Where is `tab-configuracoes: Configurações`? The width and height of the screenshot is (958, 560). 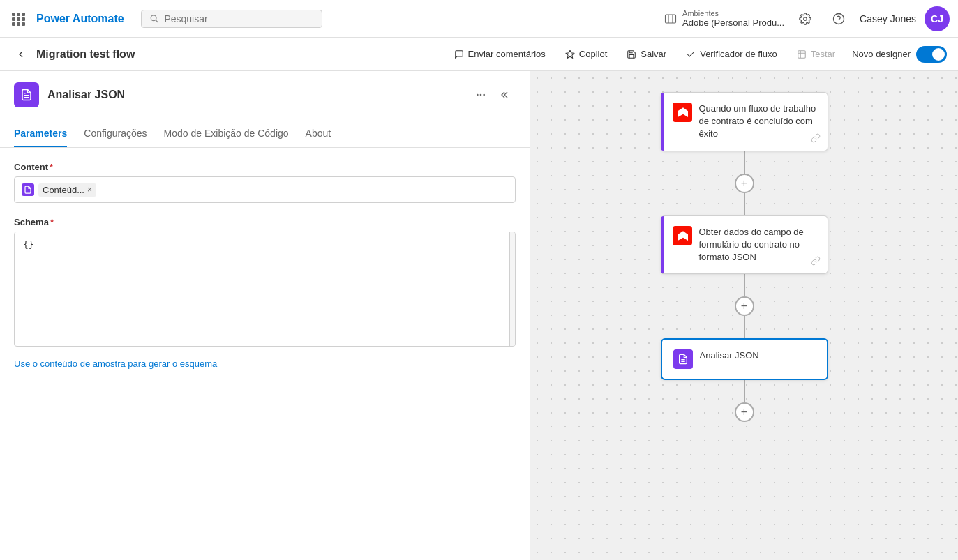
tab-configuracoes: Configurações is located at coordinates (115, 133).